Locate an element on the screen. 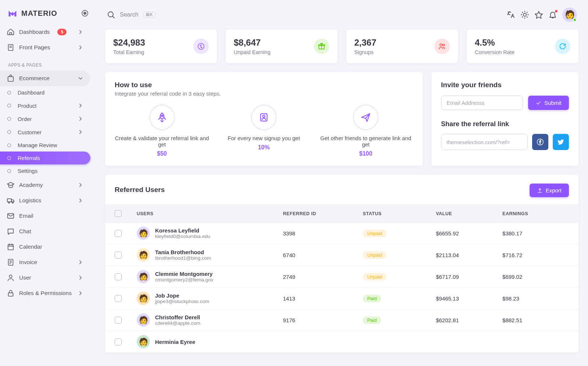  stat-label: Signups is located at coordinates (365, 52).